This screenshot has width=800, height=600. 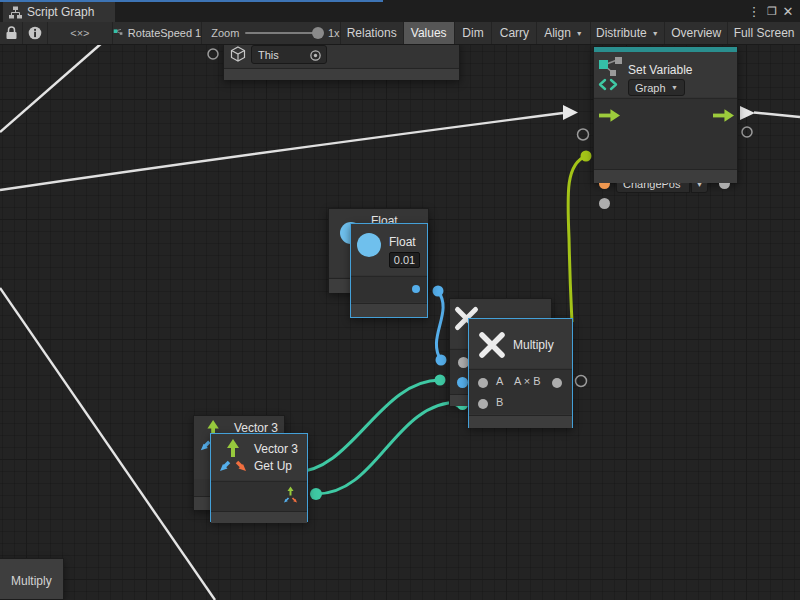 I want to click on toolbar-button-align: Align ▼, so click(x=564, y=33).